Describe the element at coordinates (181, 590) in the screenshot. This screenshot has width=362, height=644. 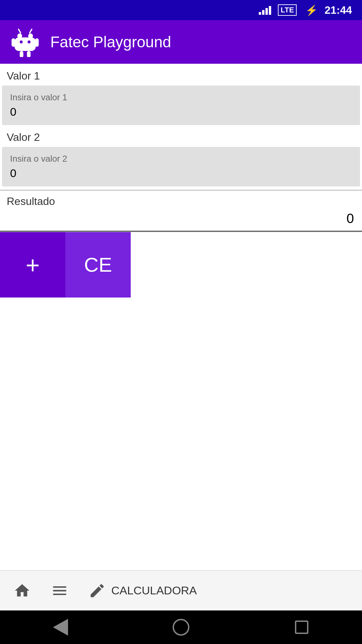
I see `bottom-nav: CALCULADORA` at that location.